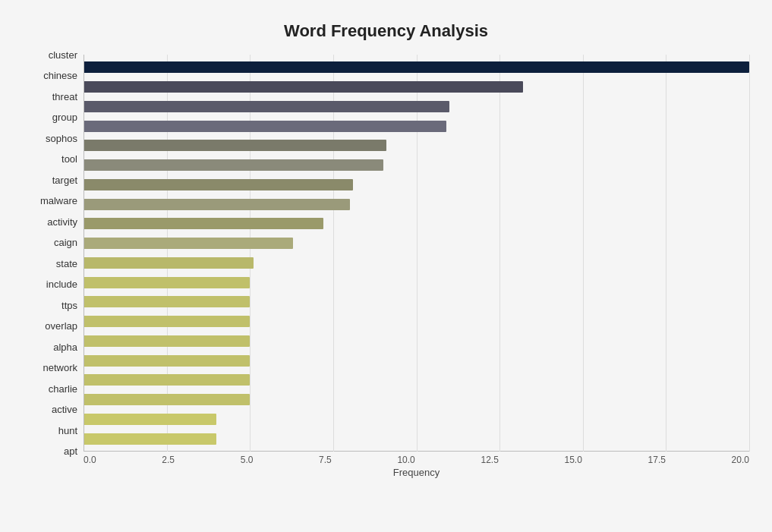 This screenshot has height=532, width=772. Describe the element at coordinates (741, 460) in the screenshot. I see `x-tick: 20.0` at that location.